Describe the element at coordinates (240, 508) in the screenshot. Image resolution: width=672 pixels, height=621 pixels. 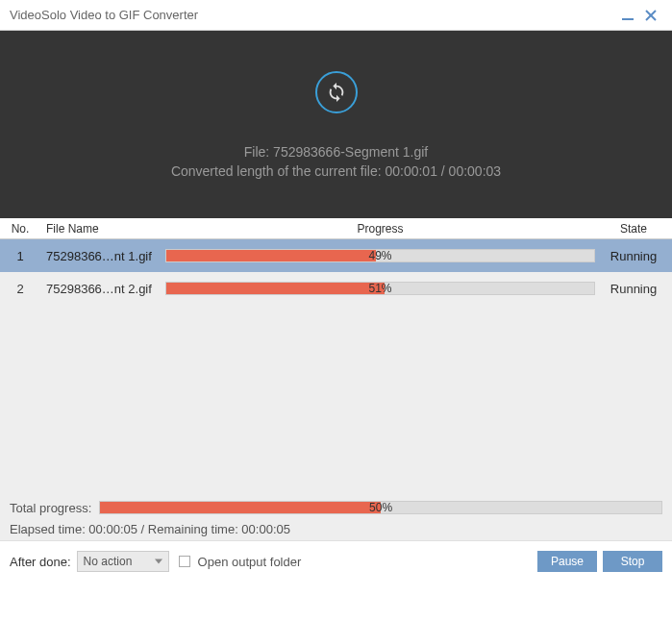
I see `total-progress-fill` at that location.